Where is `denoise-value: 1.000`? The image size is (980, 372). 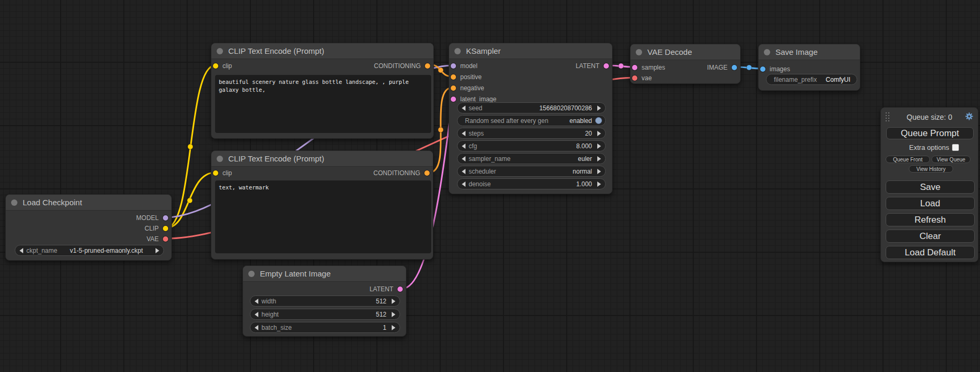 denoise-value: 1.000 is located at coordinates (584, 184).